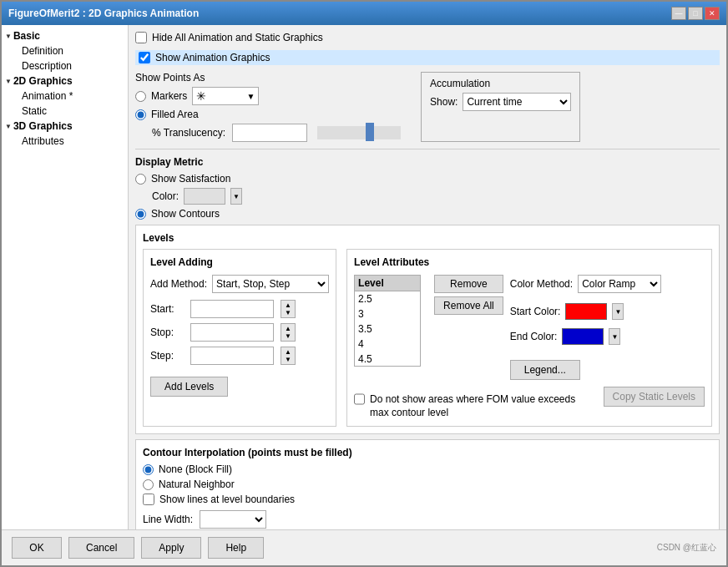 This screenshot has height=567, width=728. Describe the element at coordinates (427, 484) in the screenshot. I see `natural-neighbor-row: Natural Neighbor` at that location.